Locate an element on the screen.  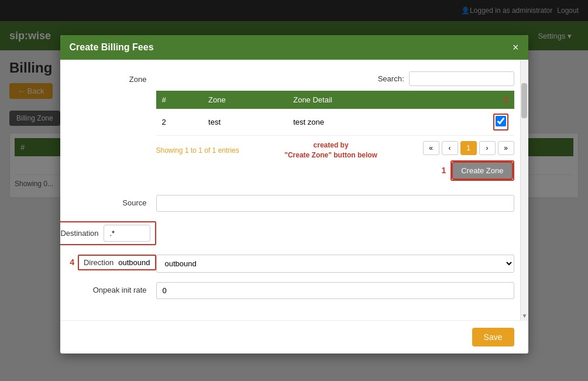
entries-total: 1 is located at coordinates (214, 150).